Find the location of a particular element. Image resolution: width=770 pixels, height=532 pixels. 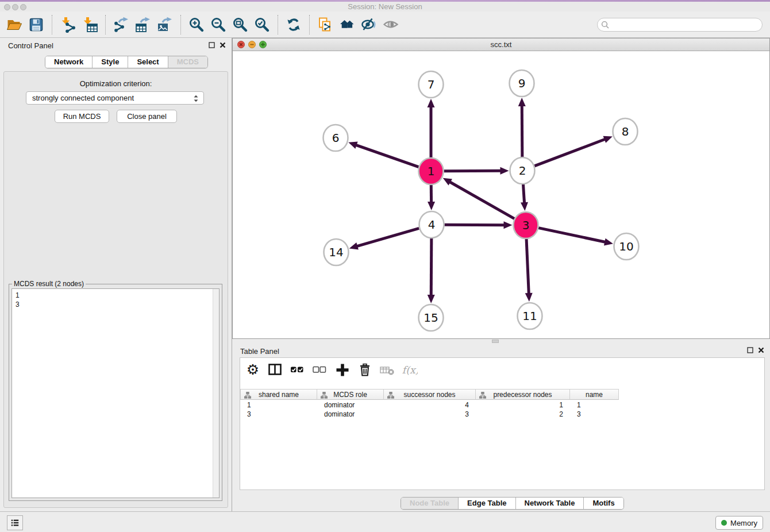

float-panel-icon is located at coordinates (211, 45).